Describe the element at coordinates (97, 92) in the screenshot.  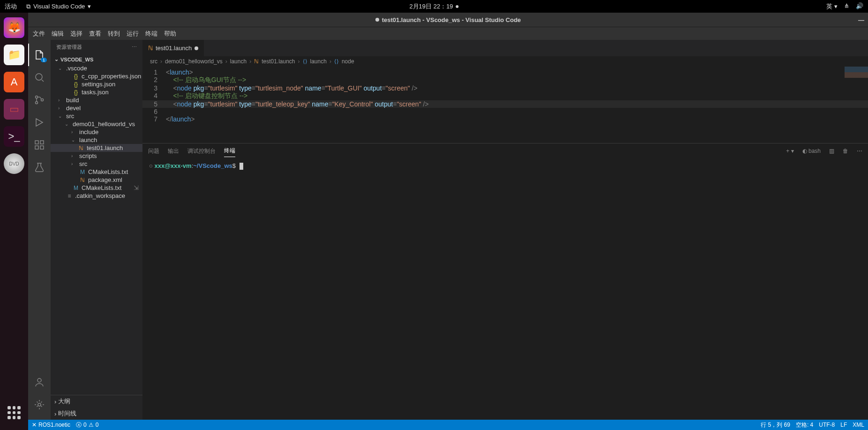
I see `file-tasks-json: {}tasks.json` at that location.